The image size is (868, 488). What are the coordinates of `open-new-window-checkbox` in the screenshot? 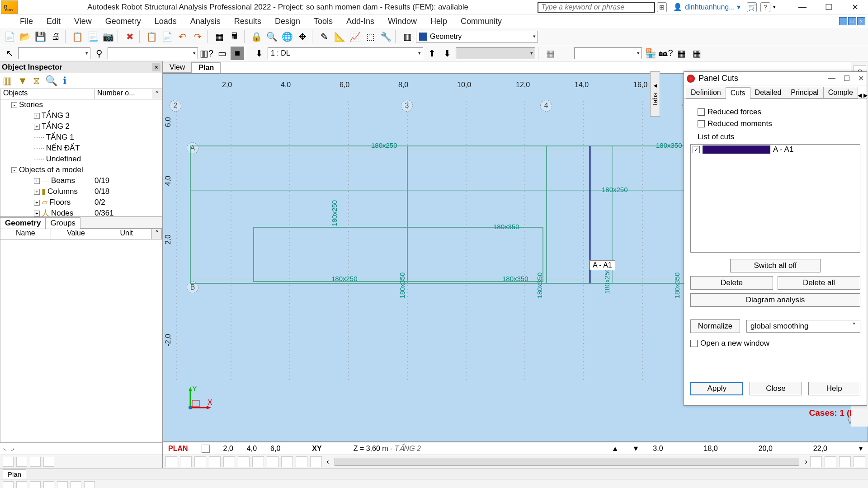 It's located at (694, 343).